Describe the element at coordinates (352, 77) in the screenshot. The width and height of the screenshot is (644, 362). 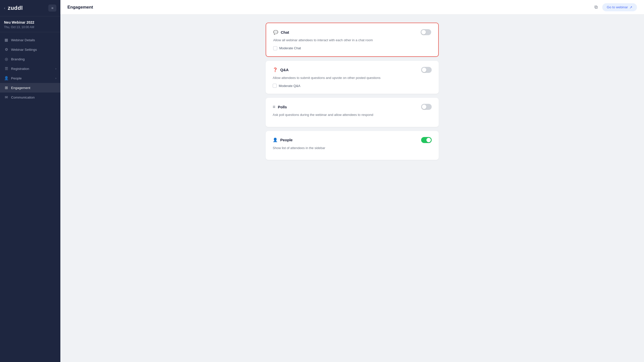
I see `qna-card: ❓ Q&A Allow attendees to submit question…` at that location.